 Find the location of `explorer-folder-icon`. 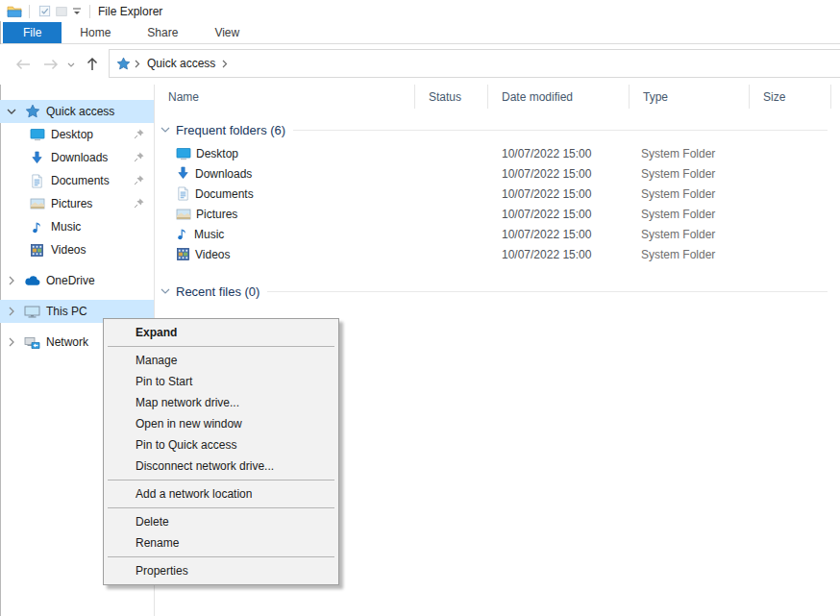

explorer-folder-icon is located at coordinates (14, 12).